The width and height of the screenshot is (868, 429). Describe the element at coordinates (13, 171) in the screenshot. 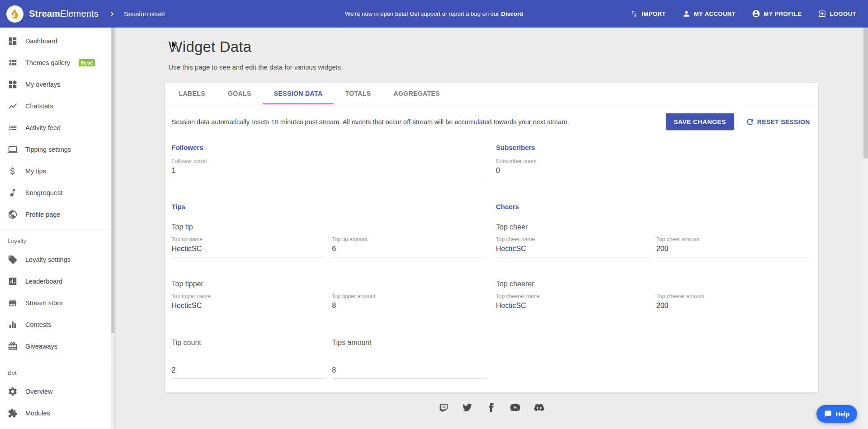

I see `dollar-icon` at that location.